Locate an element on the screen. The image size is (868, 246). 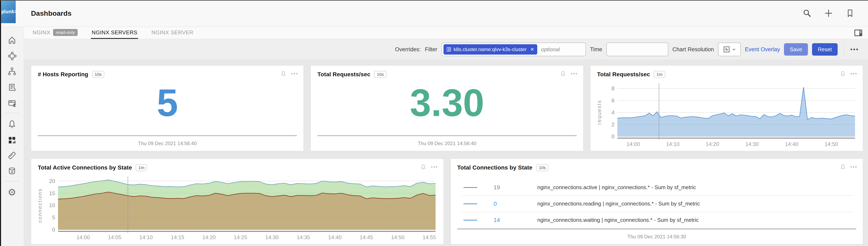
panel-toggle-icon is located at coordinates (858, 33).